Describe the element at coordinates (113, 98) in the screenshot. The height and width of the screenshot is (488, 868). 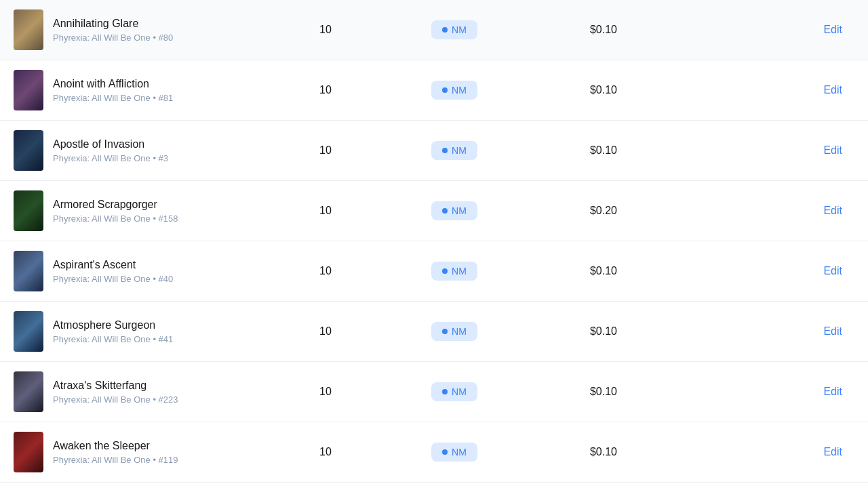
I see `card-set: Phyrexia: All Will Be One • #81` at that location.